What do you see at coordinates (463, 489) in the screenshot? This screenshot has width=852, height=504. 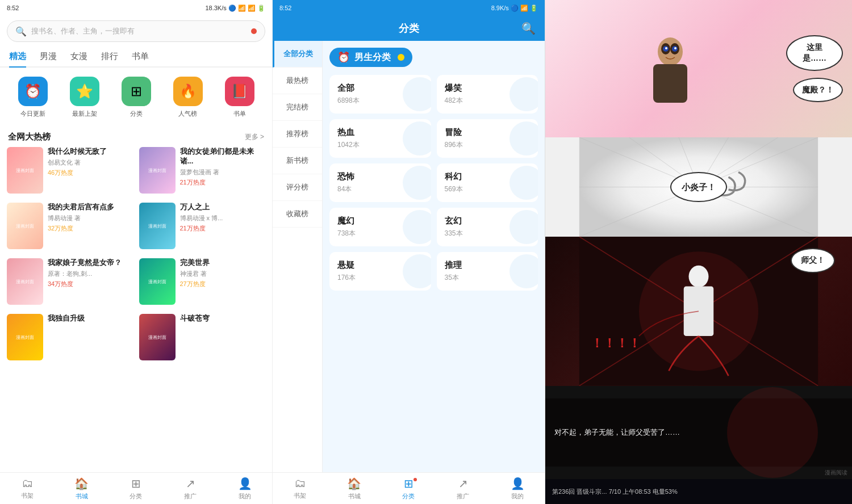 I see `nav2-promote: ↗ 推广` at bounding box center [463, 489].